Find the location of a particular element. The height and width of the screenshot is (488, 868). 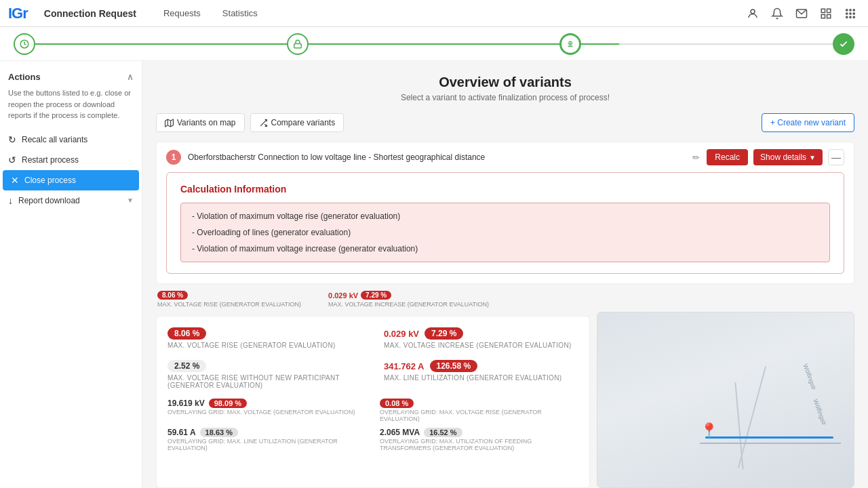

sidebar-header: Actions ∧ is located at coordinates (71, 79).